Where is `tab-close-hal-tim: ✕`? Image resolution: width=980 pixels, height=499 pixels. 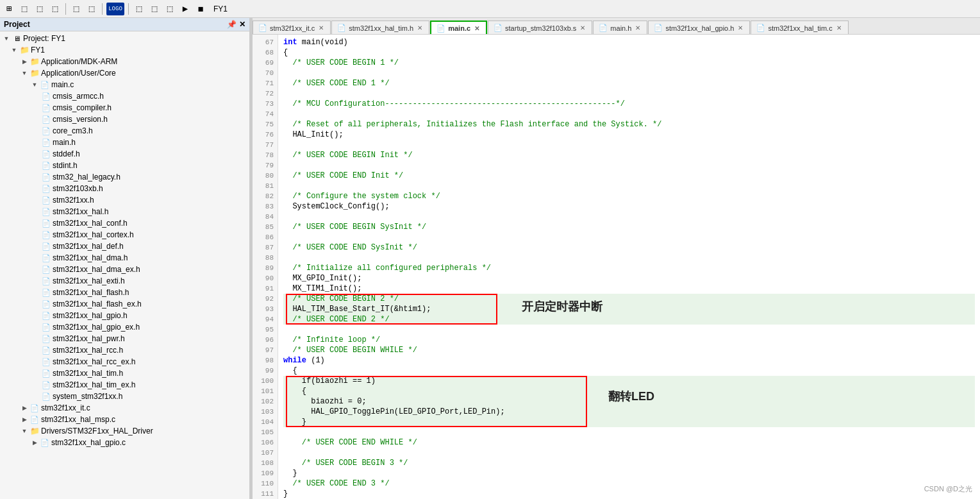
tab-close-hal-tim: ✕ is located at coordinates (420, 28).